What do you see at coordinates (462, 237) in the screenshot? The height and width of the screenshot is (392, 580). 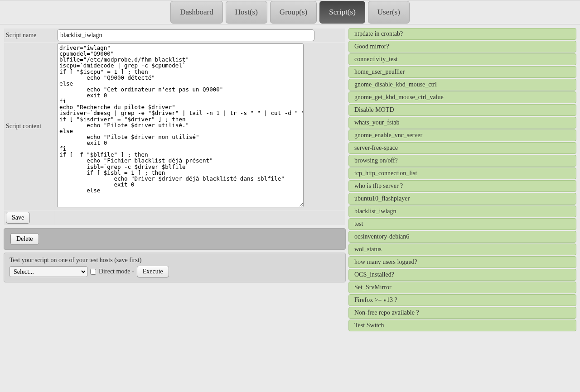 I see `script-item: ocsinventory-debian6` at bounding box center [462, 237].